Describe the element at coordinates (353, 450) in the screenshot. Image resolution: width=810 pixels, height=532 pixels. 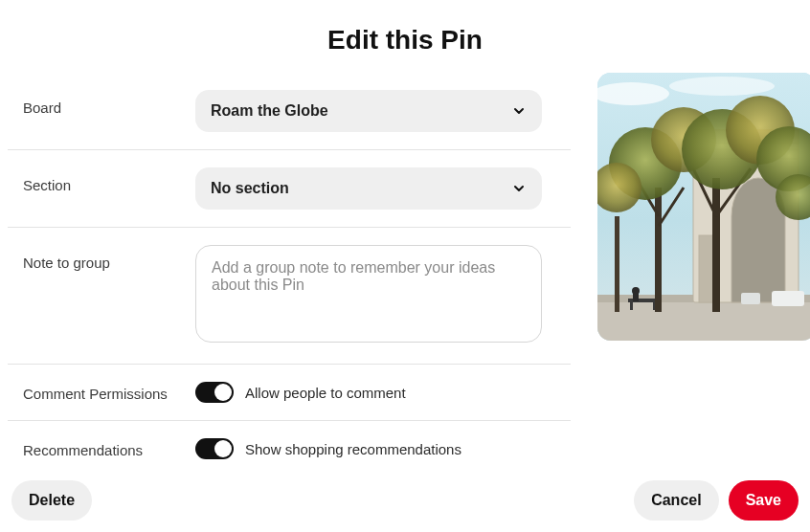
I see `recs-toggle-label: Show shopping recommendations` at that location.